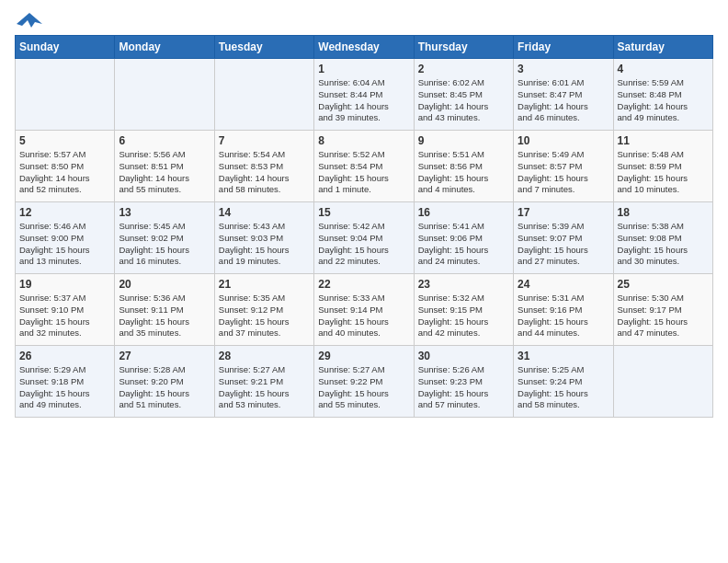 The image size is (728, 563). Describe the element at coordinates (563, 167) in the screenshot. I see `calendar-cell: 10Sunrise: 5:49 AMSunset: 8:57 PMDayligh…` at that location.